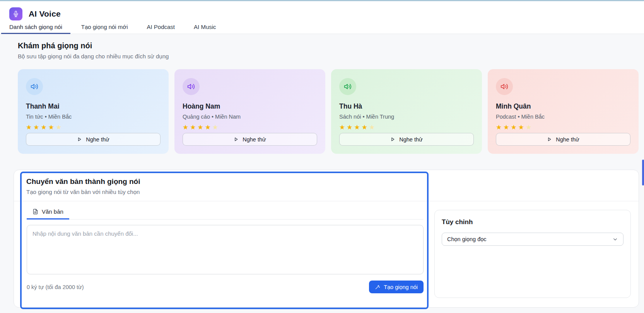  What do you see at coordinates (407, 107) in the screenshot?
I see `voice-name: Thu Hà` at bounding box center [407, 107].